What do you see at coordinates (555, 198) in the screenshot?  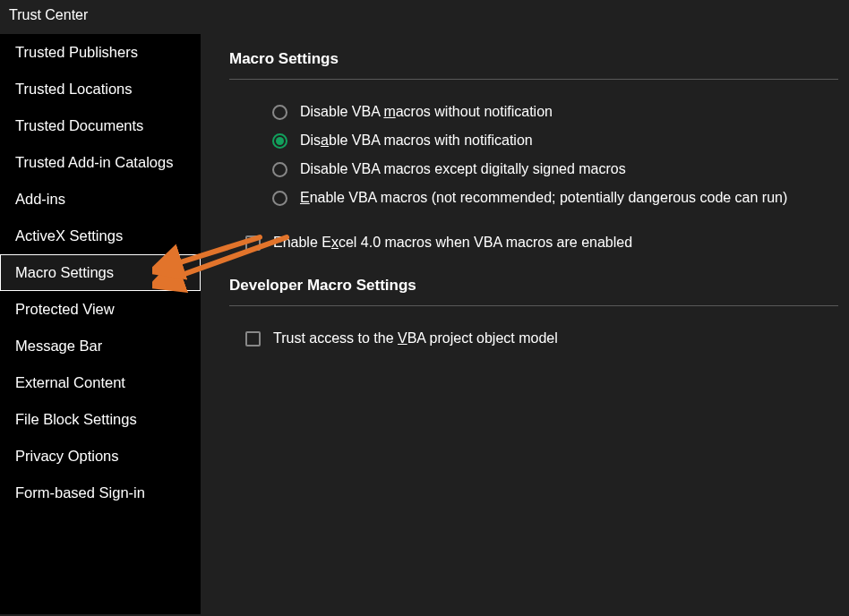 I see `radio-enable-all: Enable VBA macros (not recommended; pote…` at bounding box center [555, 198].